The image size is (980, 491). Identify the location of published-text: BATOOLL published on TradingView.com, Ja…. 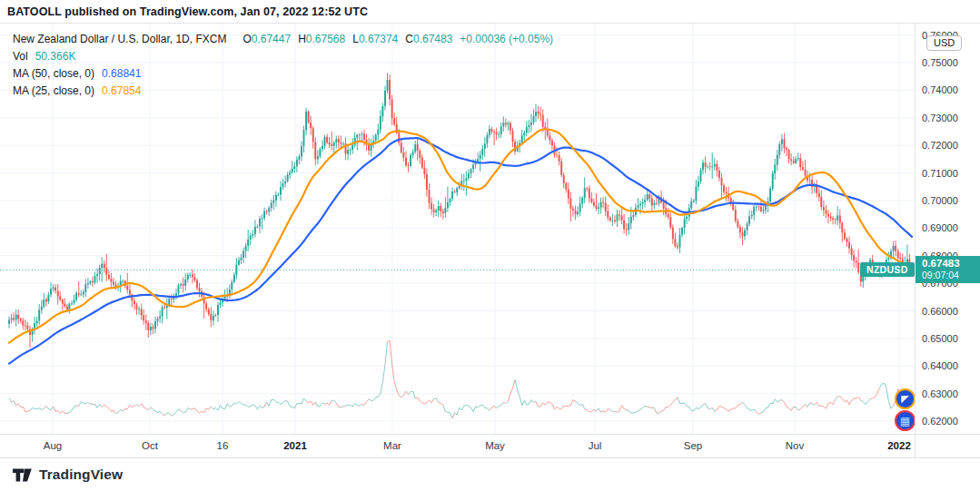
(187, 12).